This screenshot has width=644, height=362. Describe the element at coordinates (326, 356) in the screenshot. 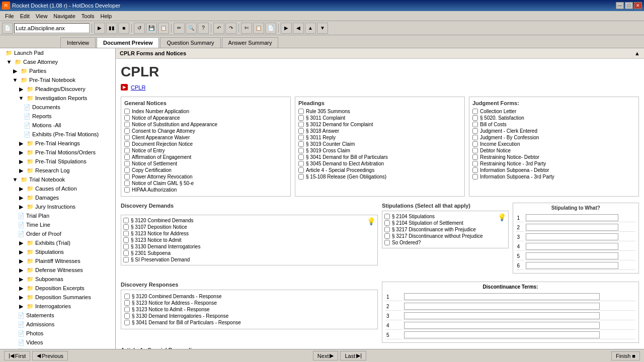

I see `next-button: Next ▶` at that location.